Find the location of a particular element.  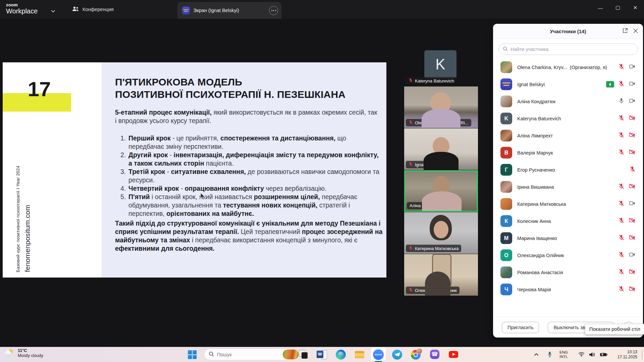

video-tile: Olena Charkina, Kryvyi Ri... is located at coordinates (441, 107).